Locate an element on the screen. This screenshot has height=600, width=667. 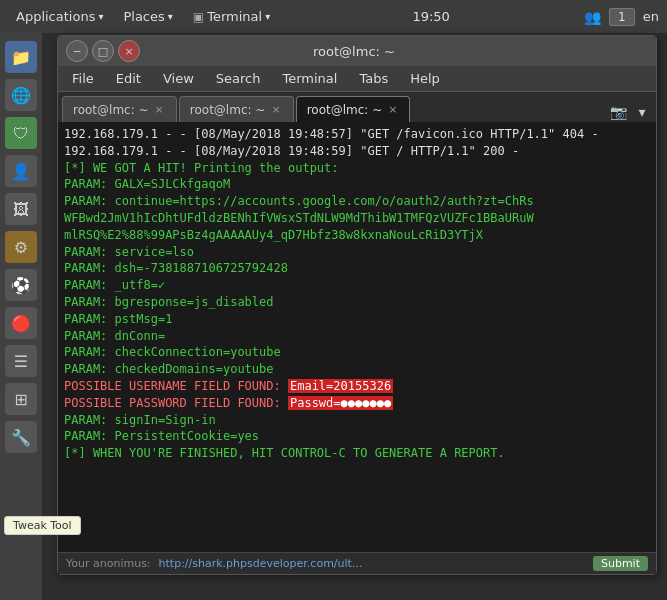
sidebar-icon-list: ☰ is located at coordinates (21, 361).